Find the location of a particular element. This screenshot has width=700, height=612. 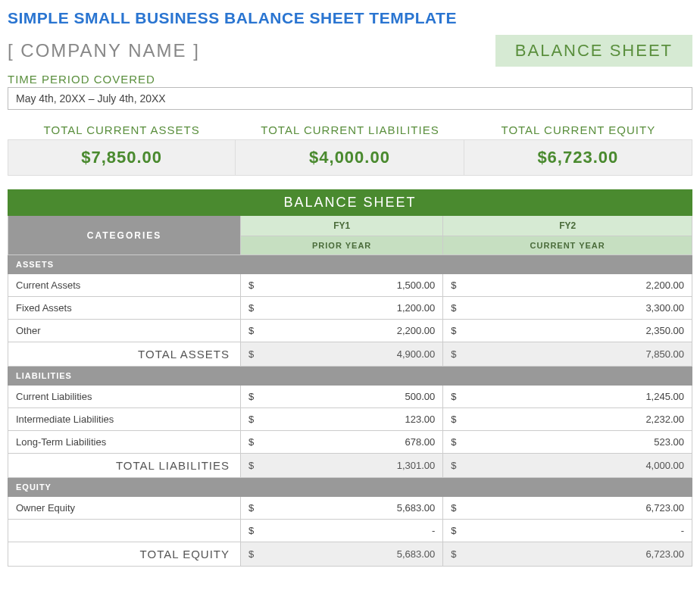

money-cell: $1,200.00 is located at coordinates (342, 308).